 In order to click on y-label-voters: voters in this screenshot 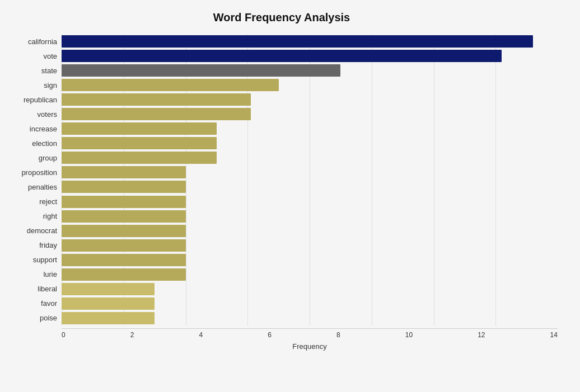, I will do `click(47, 114)`.